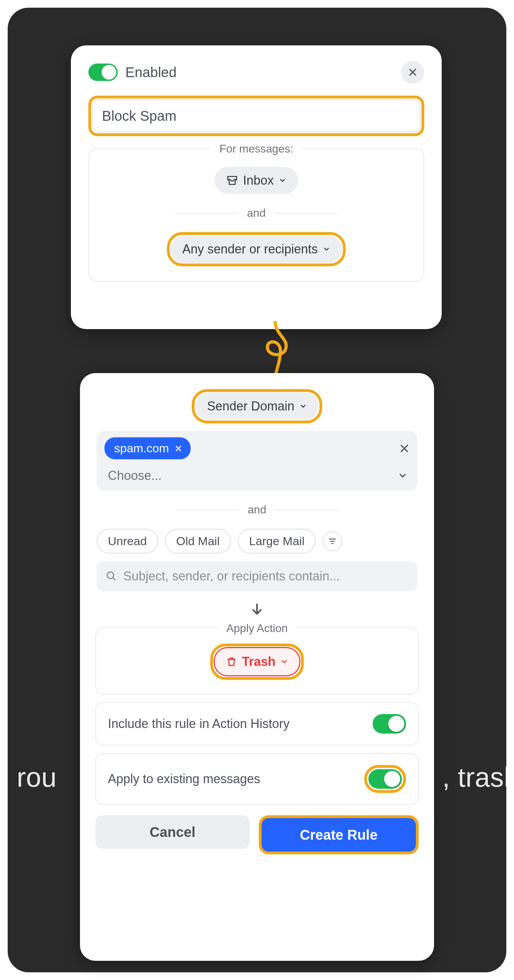 Image resolution: width=514 pixels, height=980 pixels. Describe the element at coordinates (257, 661) in the screenshot. I see `action-section: Apply Action Trash` at that location.